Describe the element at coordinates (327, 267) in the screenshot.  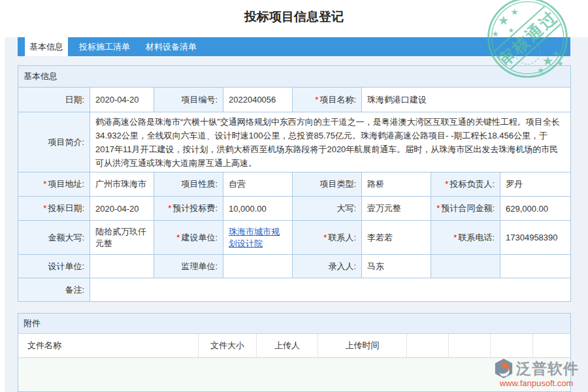
I see `recorder-label: 录入人:` at that location.